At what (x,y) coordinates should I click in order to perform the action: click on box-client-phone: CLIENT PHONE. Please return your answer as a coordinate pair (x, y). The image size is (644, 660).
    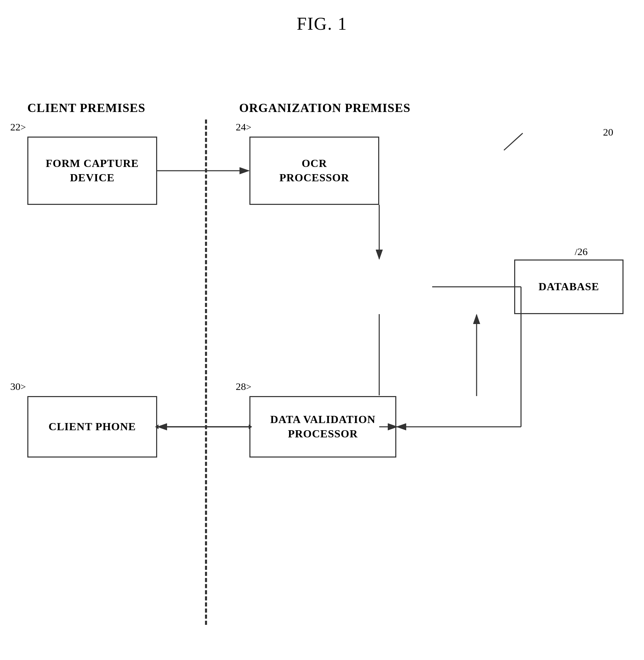
    Looking at the image, I should click on (92, 427).